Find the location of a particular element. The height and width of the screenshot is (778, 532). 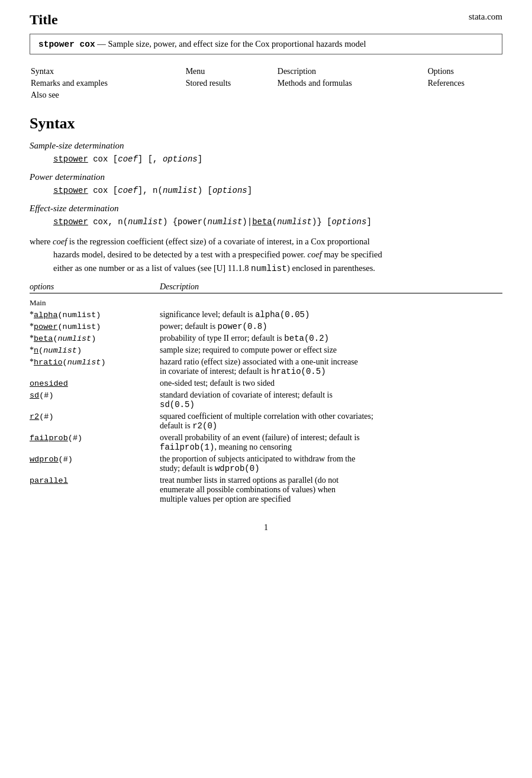

option-onesided: onesided is located at coordinates (95, 383).